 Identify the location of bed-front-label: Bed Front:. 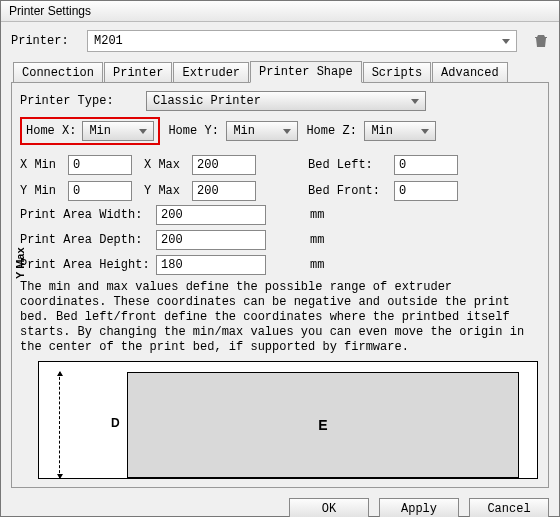
(348, 191).